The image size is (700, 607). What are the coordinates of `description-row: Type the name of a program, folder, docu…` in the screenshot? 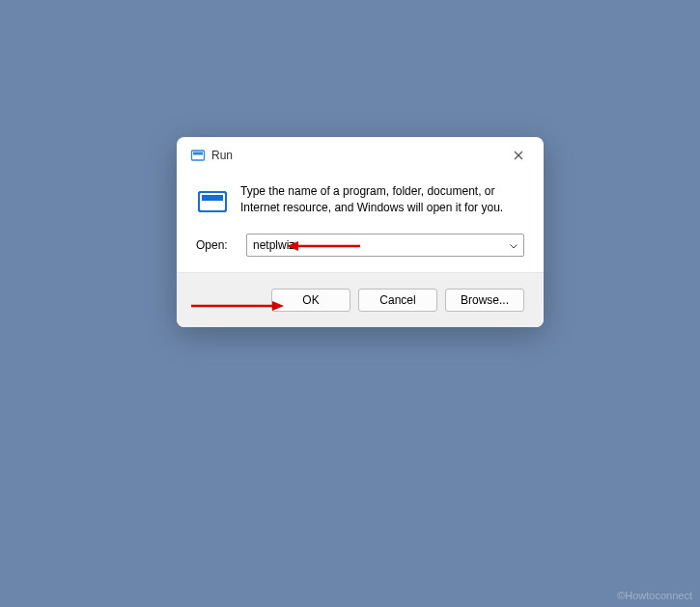 It's located at (360, 201).